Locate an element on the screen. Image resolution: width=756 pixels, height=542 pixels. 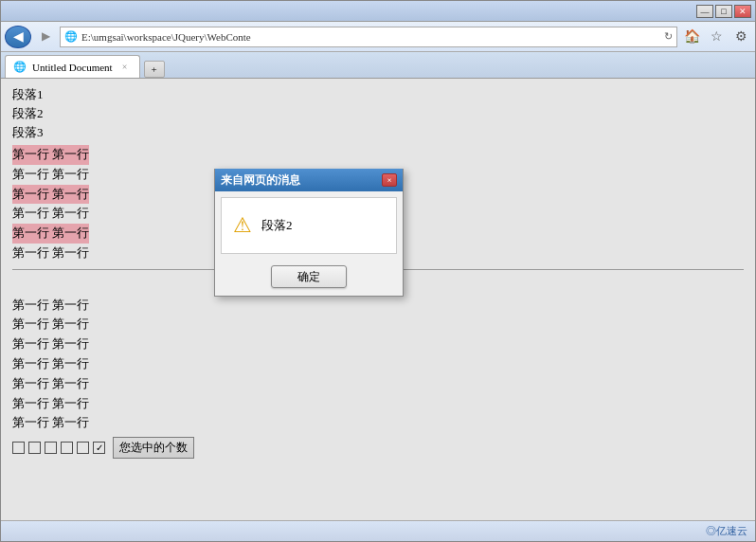
address-bar: 🌐 E:\umgsai\workspace\JQuery\WebConte ↻ is located at coordinates (369, 37).